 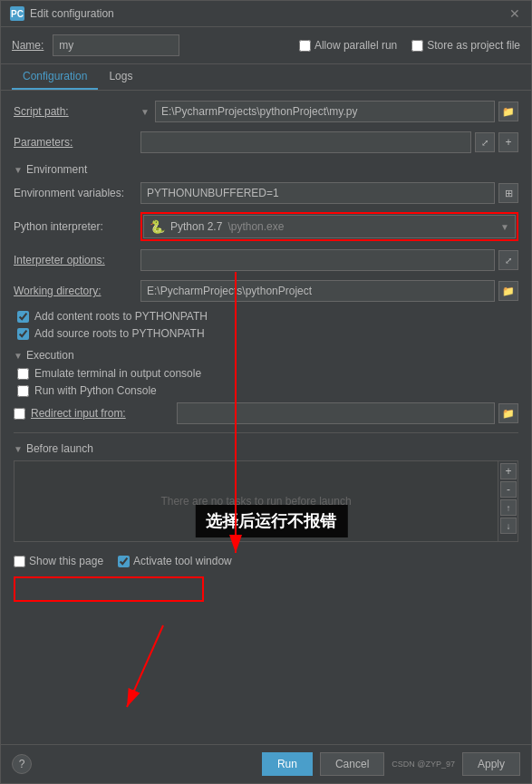 What do you see at coordinates (266, 15) in the screenshot?
I see `titlebar: PC Edit configuration ✕` at bounding box center [266, 15].